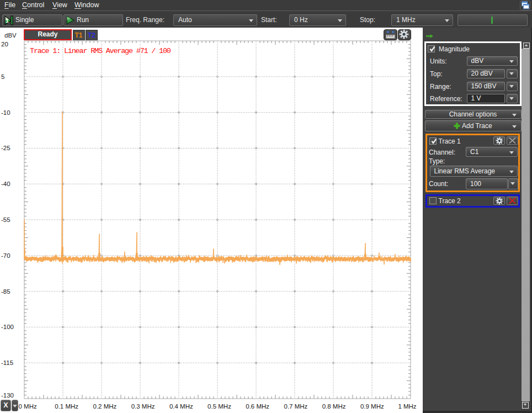 The height and width of the screenshot is (413, 532). Describe the element at coordinates (3, 77) in the screenshot. I see `svg-text: 5` at that location.